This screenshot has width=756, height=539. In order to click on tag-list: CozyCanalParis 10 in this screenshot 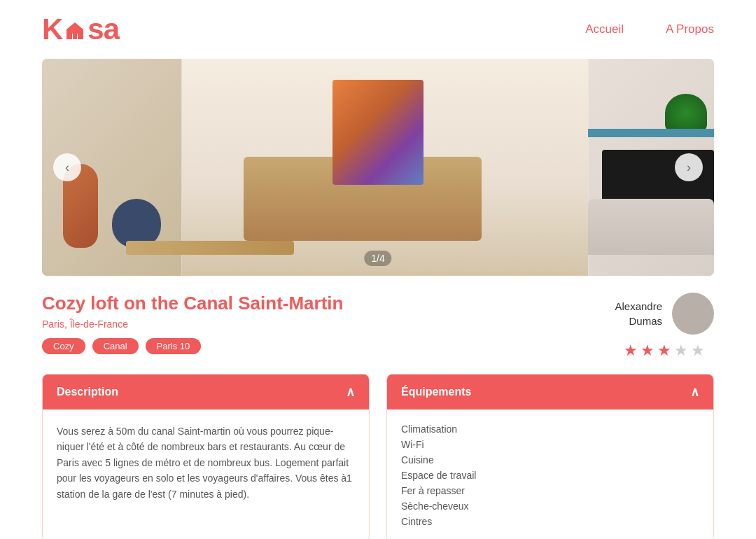, I will do `click(192, 346)`.